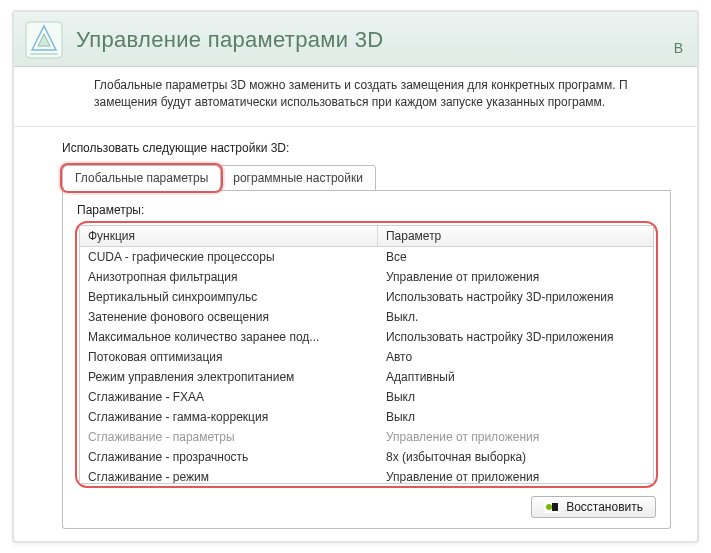 The height and width of the screenshot is (553, 711). I want to click on tab-filler, so click(523, 190).